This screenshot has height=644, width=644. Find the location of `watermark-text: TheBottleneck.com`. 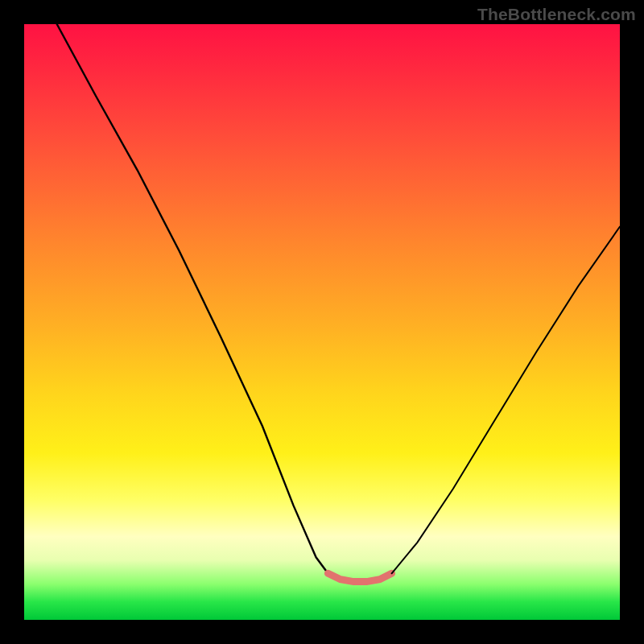

watermark-text: TheBottleneck.com is located at coordinates (557, 14).